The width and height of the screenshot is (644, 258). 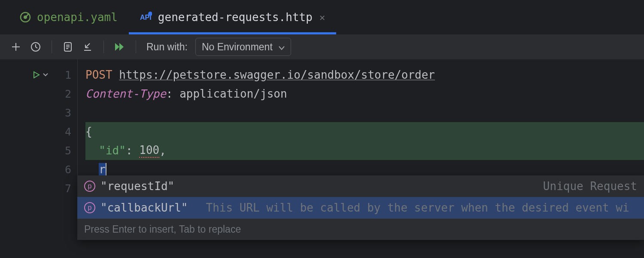 What do you see at coordinates (422, 208) in the screenshot?
I see `autocomplete-desc: This URL will be called by the server wh…` at bounding box center [422, 208].